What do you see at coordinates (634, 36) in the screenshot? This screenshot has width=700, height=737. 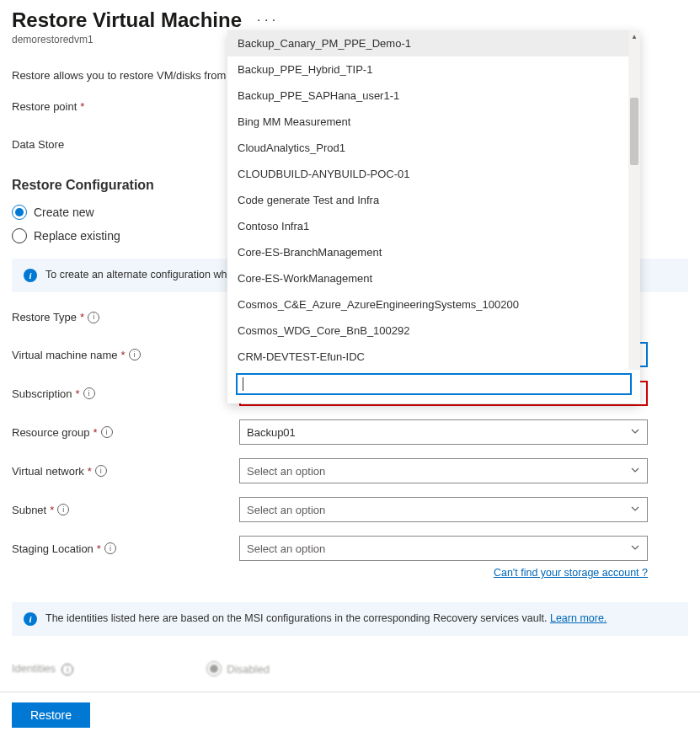 I see `scroll-up-icon: ▲` at bounding box center [634, 36].